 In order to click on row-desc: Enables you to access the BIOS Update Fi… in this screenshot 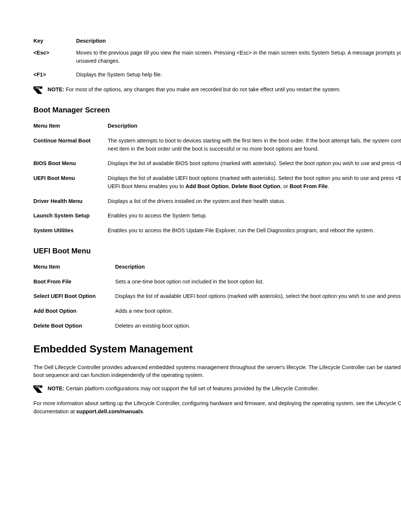, I will do `click(254, 231)`.